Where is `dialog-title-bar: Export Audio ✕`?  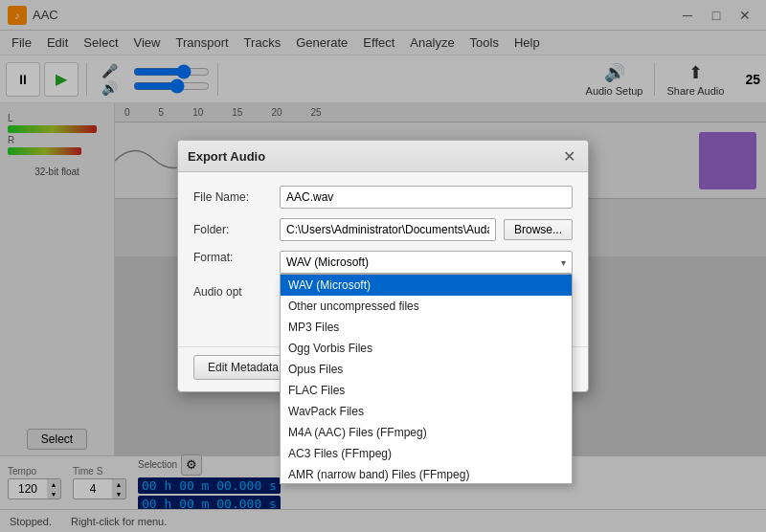
dialog-title-bar: Export Audio ✕ is located at coordinates (383, 157).